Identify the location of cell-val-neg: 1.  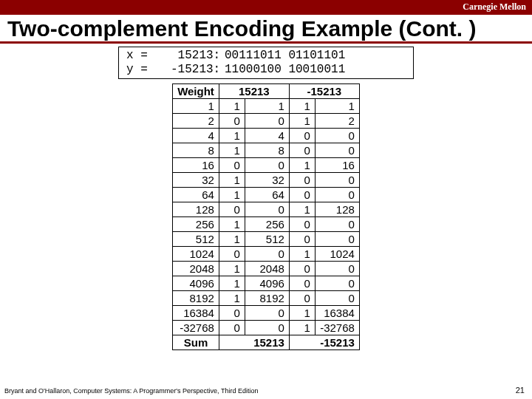
(337, 106).